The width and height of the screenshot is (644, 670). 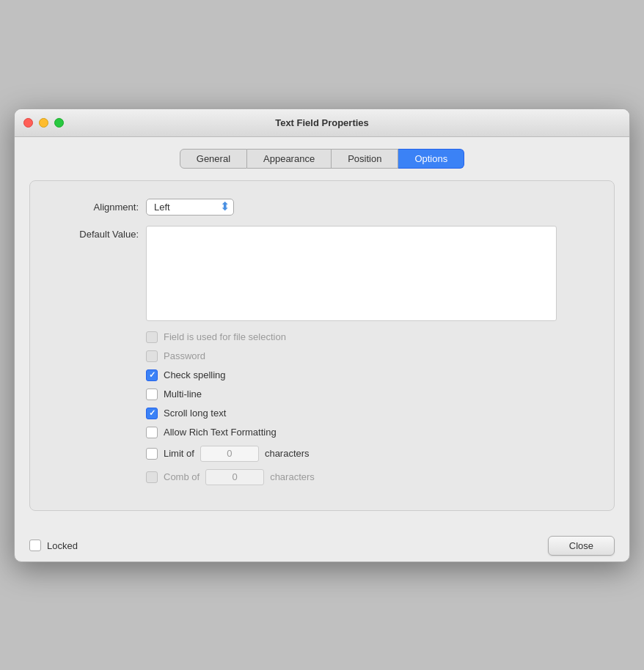 I want to click on bottom-bar: Locked Close, so click(x=322, y=544).